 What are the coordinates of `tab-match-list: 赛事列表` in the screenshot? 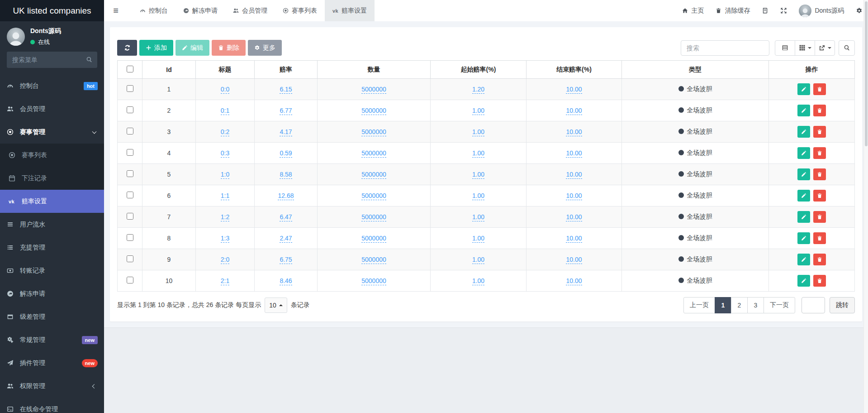 It's located at (300, 11).